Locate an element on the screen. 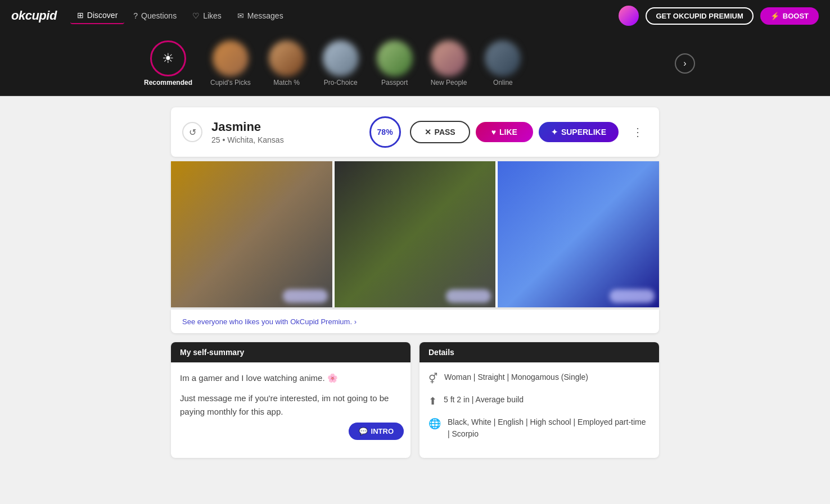  details-height: 5 ft 2 in | Average build is located at coordinates (484, 400).